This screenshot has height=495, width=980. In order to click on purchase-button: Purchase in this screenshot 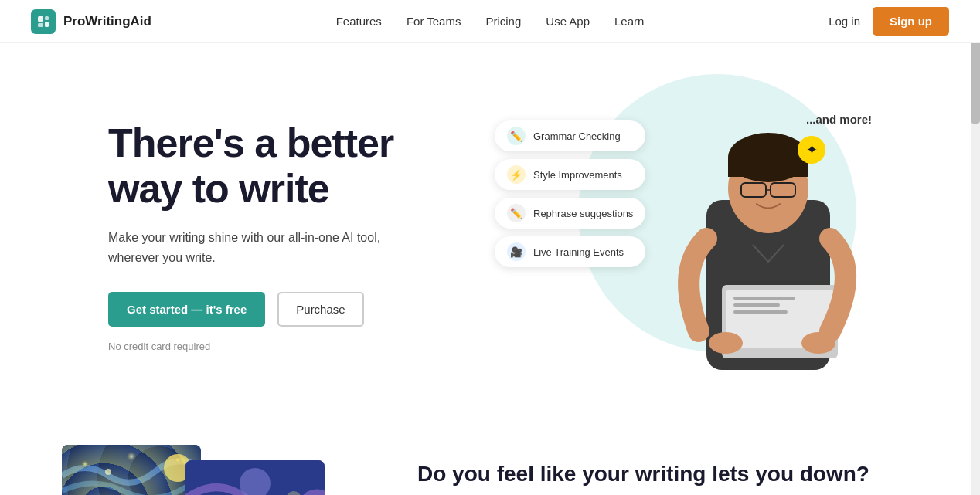, I will do `click(320, 309)`.